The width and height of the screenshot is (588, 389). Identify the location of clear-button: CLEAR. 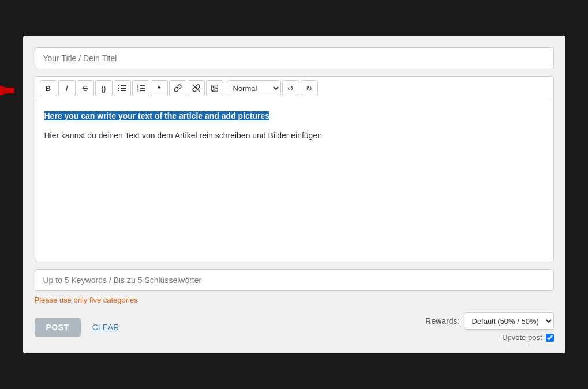
(106, 327).